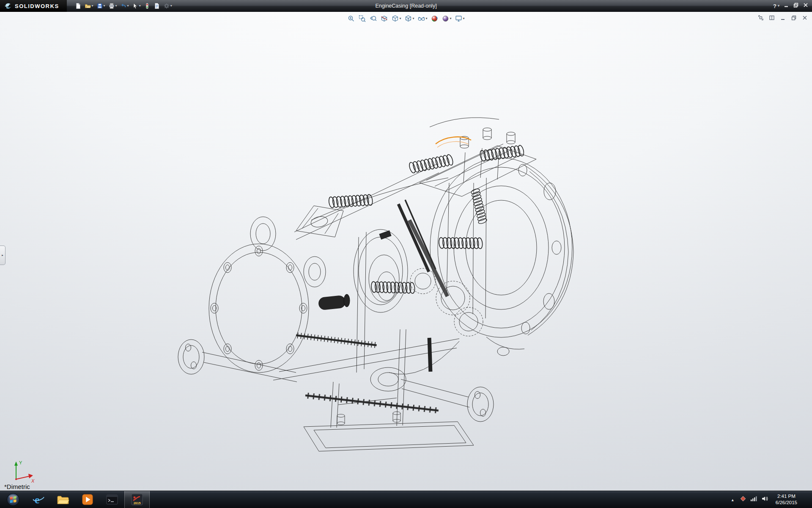  I want to click on taskbar-item-media-player, so click(88, 500).